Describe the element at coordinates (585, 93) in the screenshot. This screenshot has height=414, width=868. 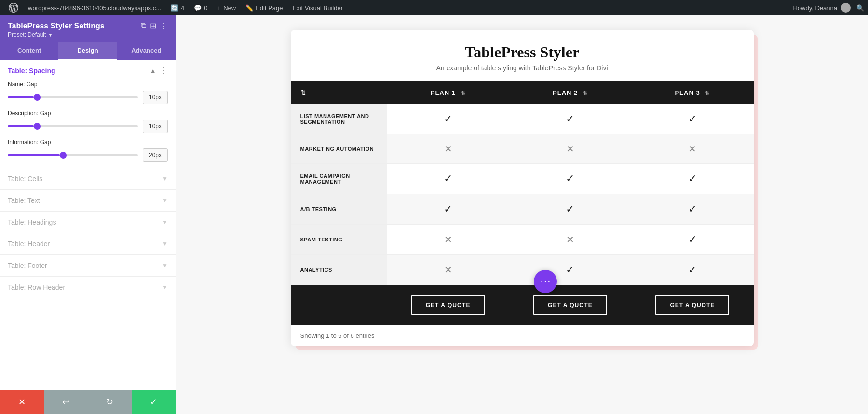
I see `sort-icon-plan2: ⇅` at that location.